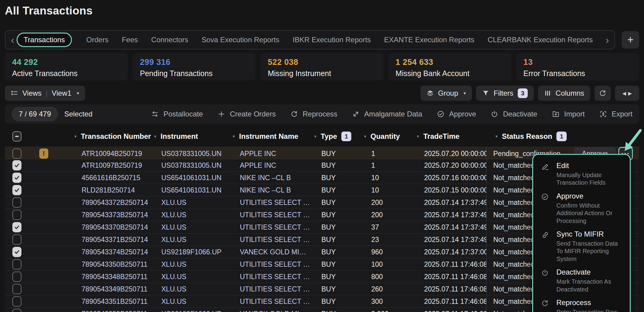 Image resolution: width=644 pixels, height=312 pixels. I want to click on tabs-scroll-right-icon: ›, so click(607, 40).